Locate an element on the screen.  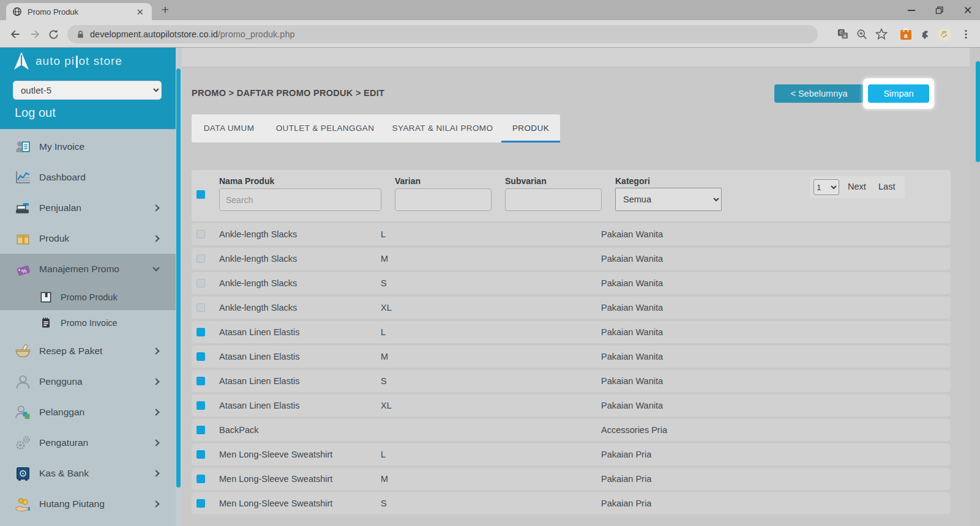
back-button is located at coordinates (15, 34).